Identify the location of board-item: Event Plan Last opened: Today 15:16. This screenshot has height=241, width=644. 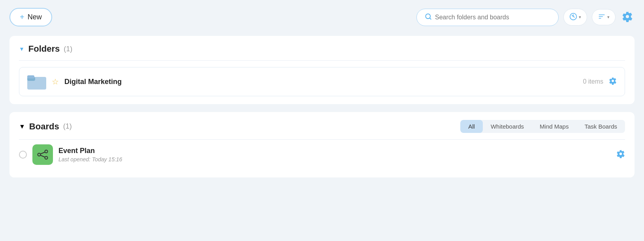
(322, 155).